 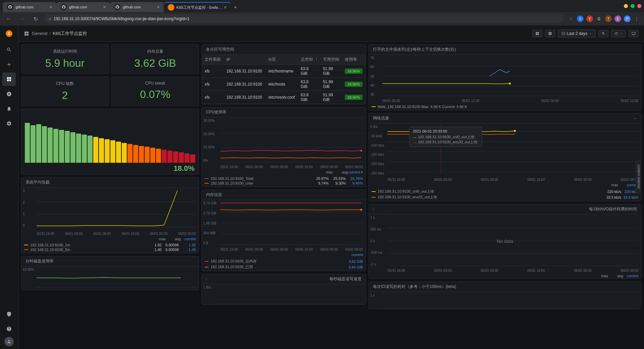 What do you see at coordinates (105, 7) in the screenshot?
I see `tab-close-2: ✕` at bounding box center [105, 7].